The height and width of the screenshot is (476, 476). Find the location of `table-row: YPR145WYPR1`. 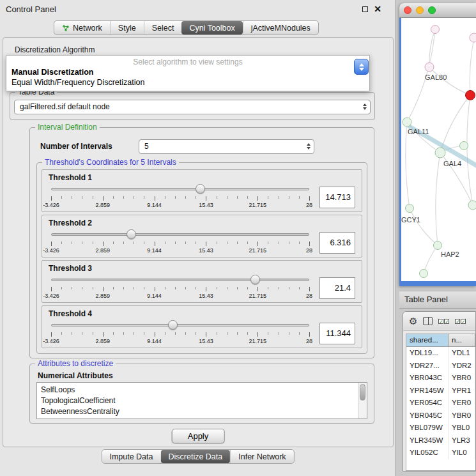

table-row: YPR145WYPR1 is located at coordinates (441, 391).